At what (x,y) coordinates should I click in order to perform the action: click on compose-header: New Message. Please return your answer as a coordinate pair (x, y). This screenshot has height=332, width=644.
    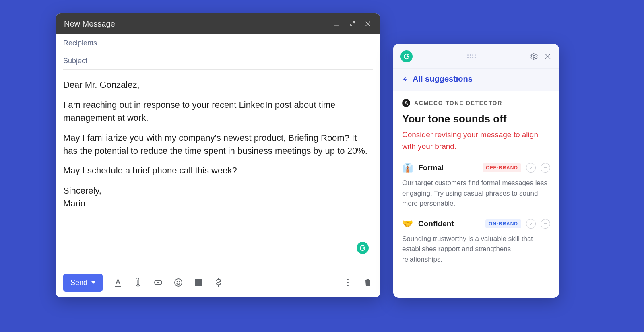
    Looking at the image, I should click on (218, 24).